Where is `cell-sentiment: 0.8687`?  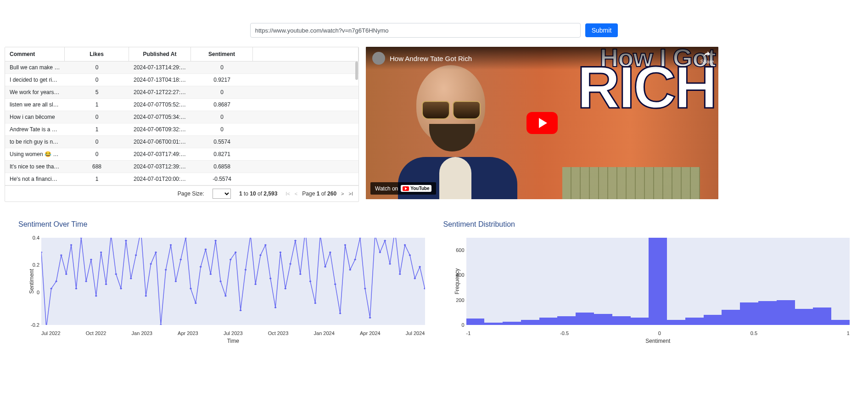
cell-sentiment: 0.8687 is located at coordinates (222, 105).